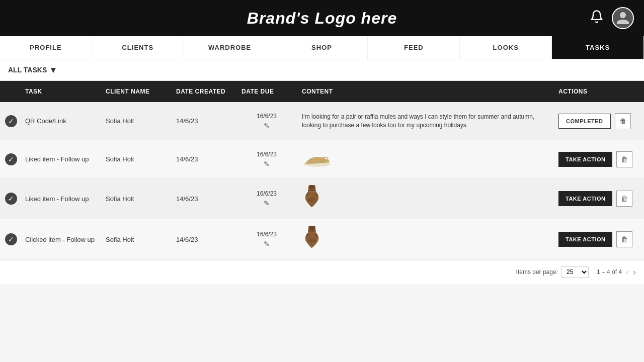 This screenshot has height=362, width=644. I want to click on row2-client: Sofia Holt, so click(136, 159).